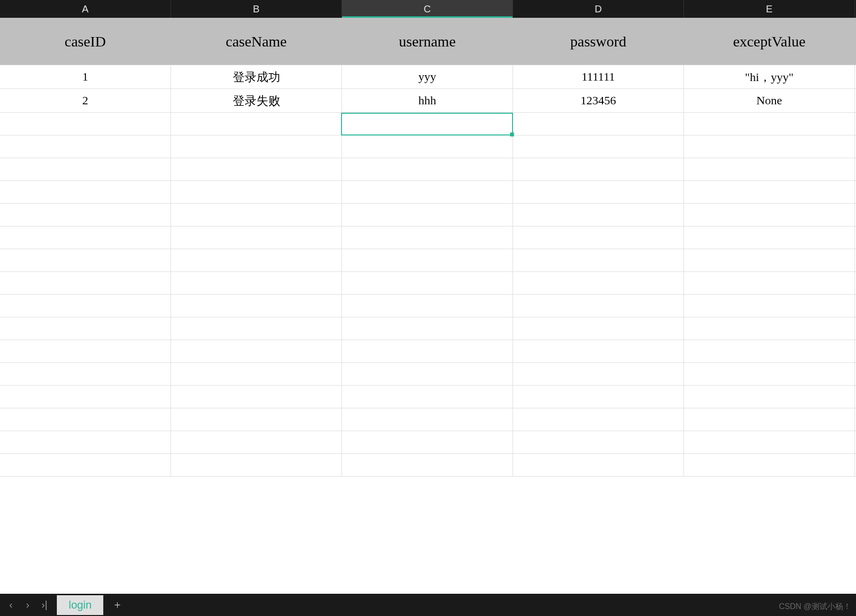 The height and width of the screenshot is (616, 856). What do you see at coordinates (599, 42) in the screenshot?
I see `header-cell-password: password` at bounding box center [599, 42].